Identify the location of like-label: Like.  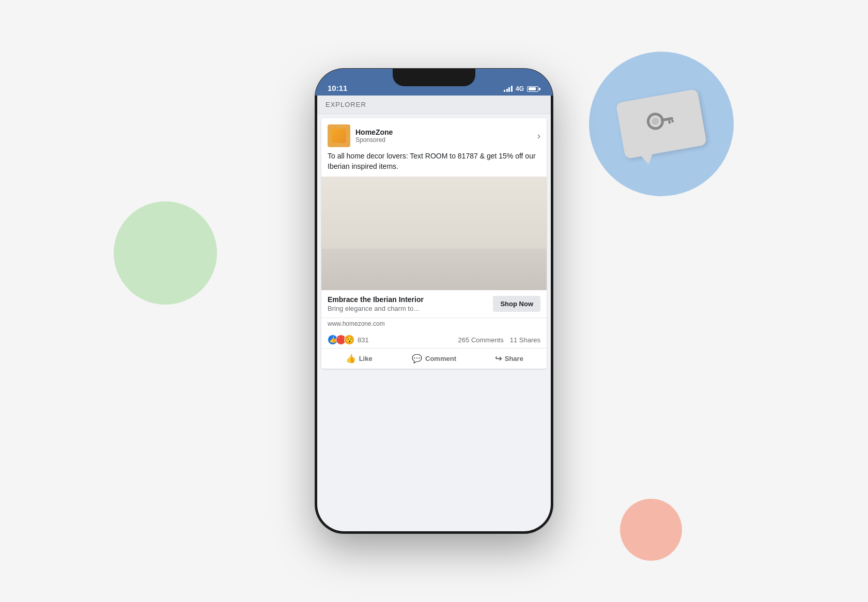
(366, 358).